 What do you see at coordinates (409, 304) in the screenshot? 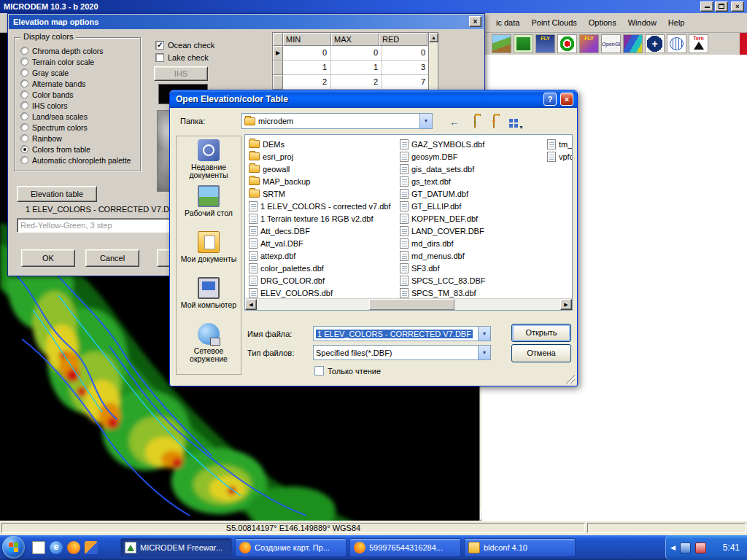
I see `horizontal-scrollbar: ◀ ▶` at bounding box center [409, 304].